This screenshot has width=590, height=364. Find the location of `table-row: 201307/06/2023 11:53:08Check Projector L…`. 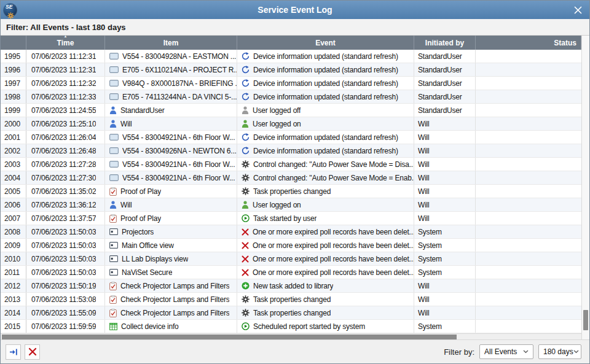

table-row: 201307/06/2023 11:53:08Check Projector L… is located at coordinates (291, 300).